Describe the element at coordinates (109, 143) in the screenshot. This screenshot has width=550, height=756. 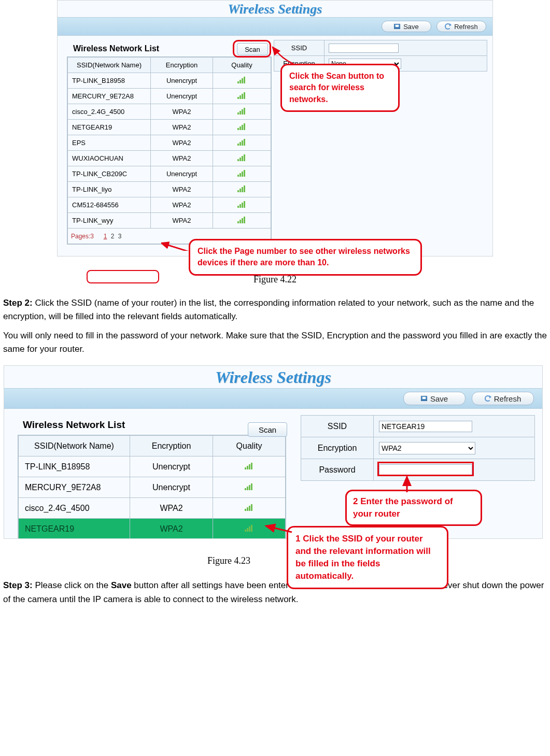
I see `cell-ssid: EPS` at that location.